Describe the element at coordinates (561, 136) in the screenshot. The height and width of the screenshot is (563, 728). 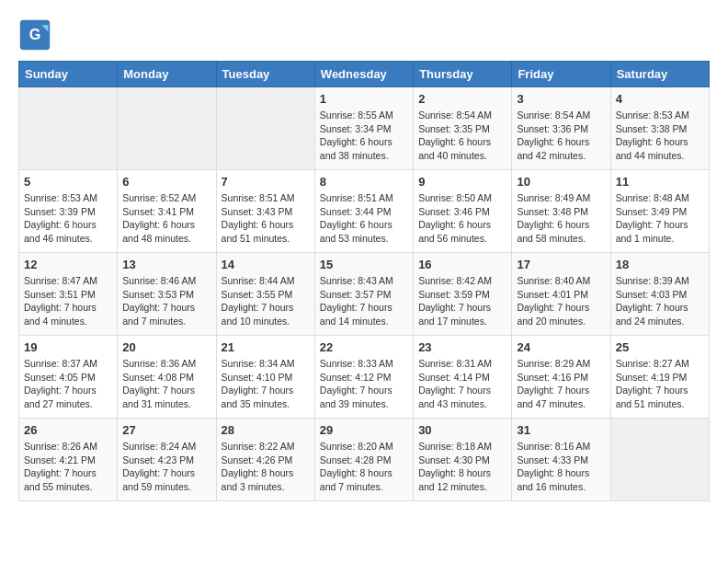
I see `day-content: Sunrise: 8:54 AM Sunset: 3:36 PM Dayligh…` at that location.